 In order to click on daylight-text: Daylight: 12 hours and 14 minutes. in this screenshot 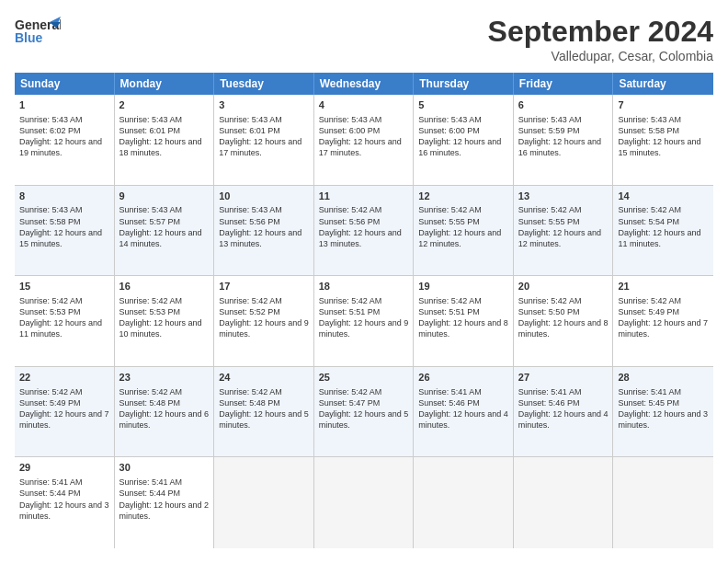, I will do `click(161, 238)`.